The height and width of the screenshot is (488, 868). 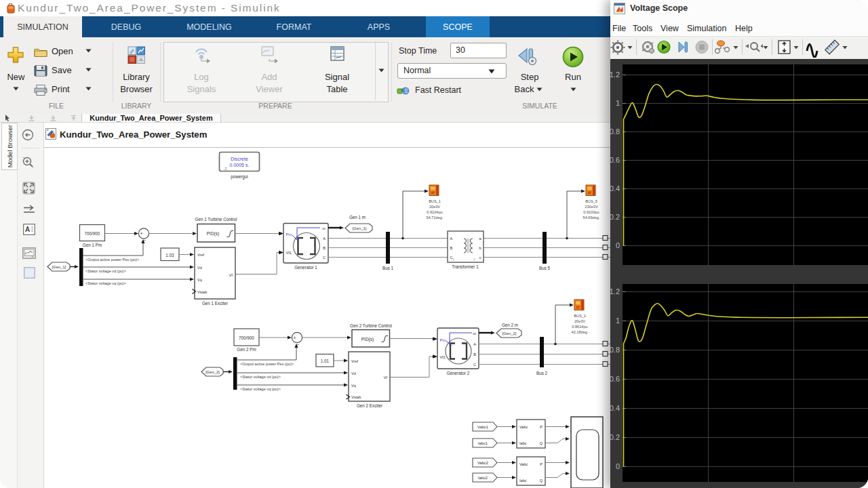 I want to click on svg-text: Bus 5, so click(x=545, y=268).